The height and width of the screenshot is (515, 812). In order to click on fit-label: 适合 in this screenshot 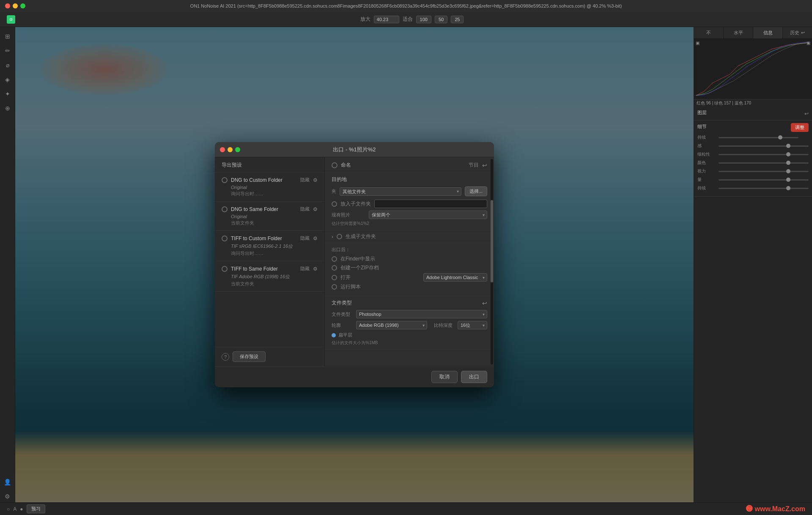, I will do `click(408, 19)`.